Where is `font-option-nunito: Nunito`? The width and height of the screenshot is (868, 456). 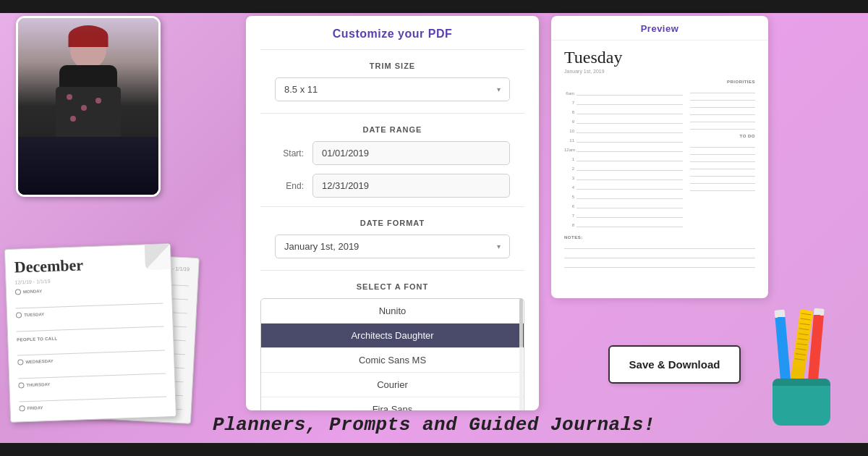 font-option-nunito: Nunito is located at coordinates (392, 311).